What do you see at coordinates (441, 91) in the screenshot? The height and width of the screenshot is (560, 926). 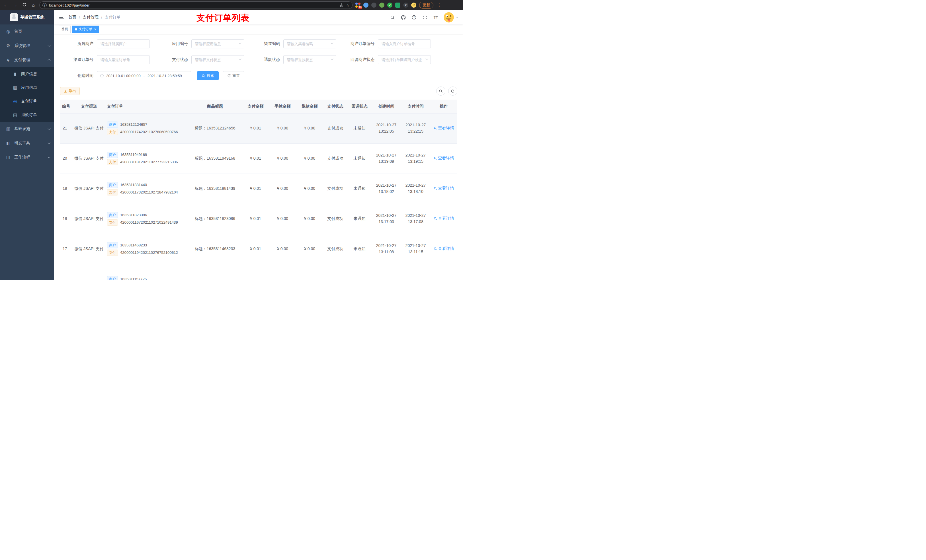 I see `toggle-search-button` at bounding box center [441, 91].